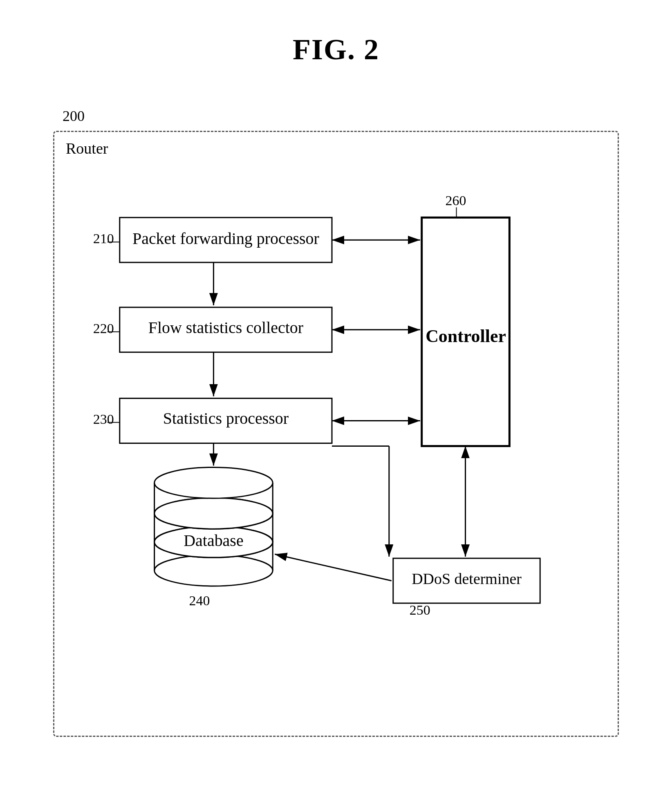 The height and width of the screenshot is (790, 672). I want to click on svg-text: 230, so click(104, 419).